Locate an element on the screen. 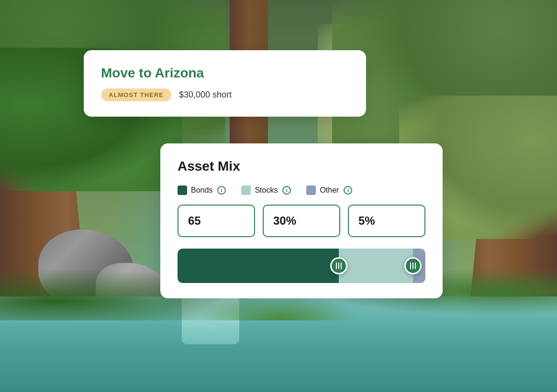 The height and width of the screenshot is (392, 557). stocks-swatch is located at coordinates (246, 190).